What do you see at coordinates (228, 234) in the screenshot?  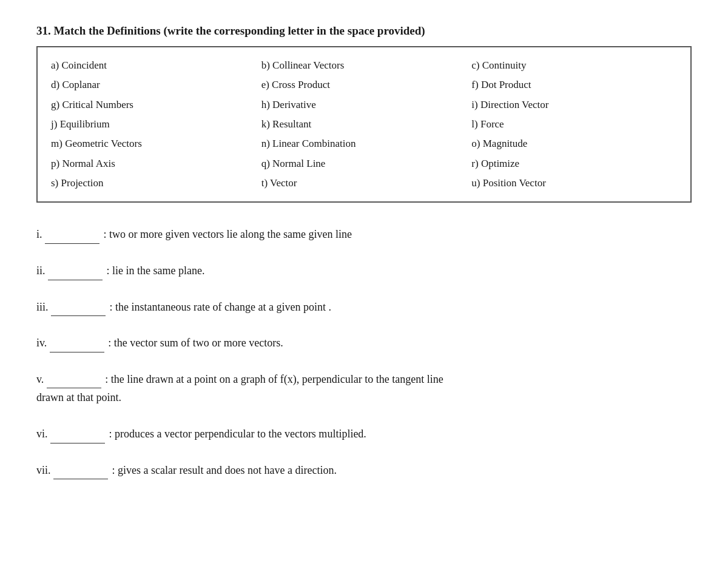 I see `q-text-i: : two or more given vectors lie along th…` at bounding box center [228, 234].